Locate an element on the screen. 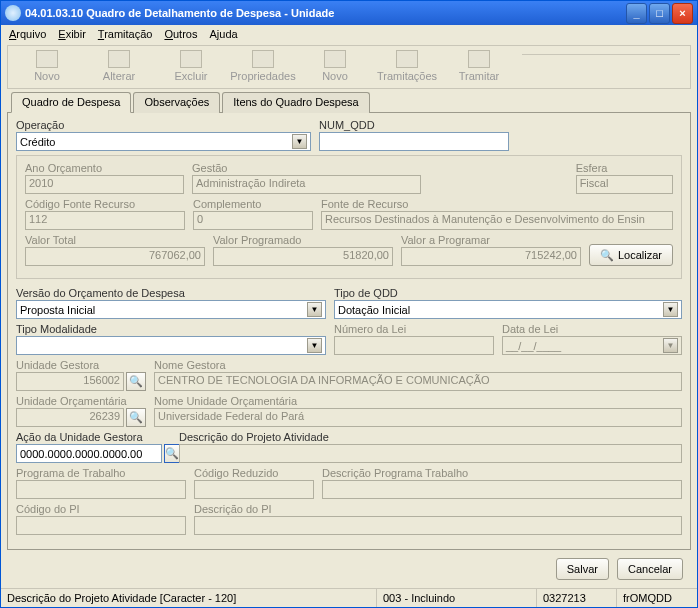 This screenshot has width=698, height=608. toolbar: Novo Alterar Excluir Propriedades Novo T… is located at coordinates (349, 67).